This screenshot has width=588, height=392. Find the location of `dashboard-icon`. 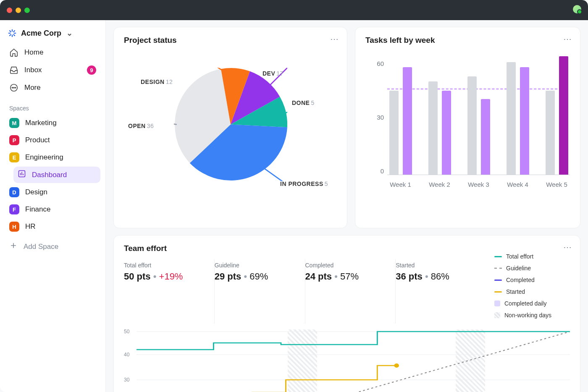

dashboard-icon is located at coordinates (22, 175).